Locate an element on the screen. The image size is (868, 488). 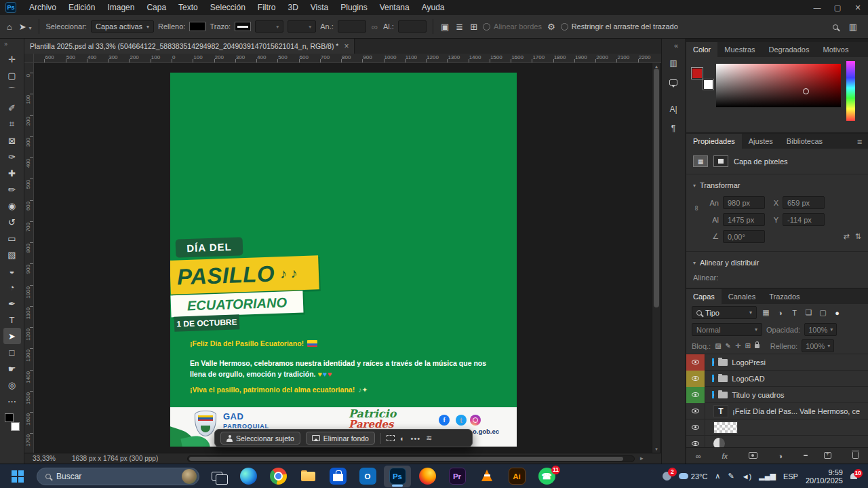
photoshop-icon: Ps is located at coordinates (397, 476).